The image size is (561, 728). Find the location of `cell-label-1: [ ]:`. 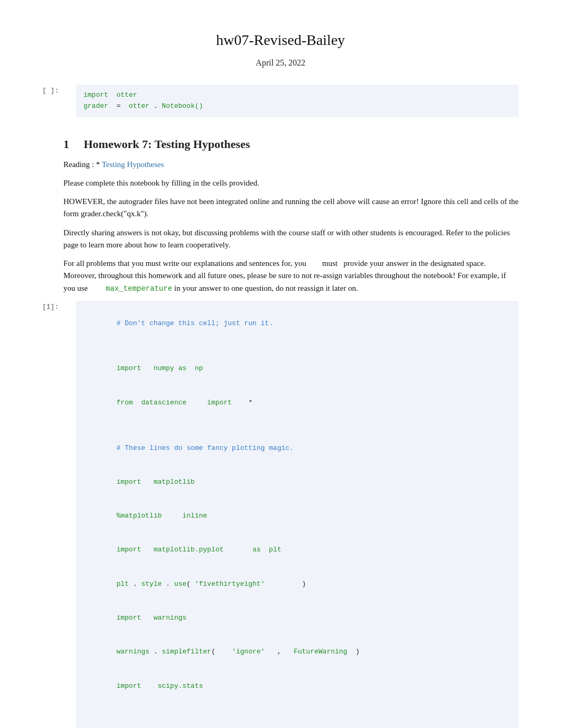

cell-label-1: [ ]: is located at coordinates (59, 90).